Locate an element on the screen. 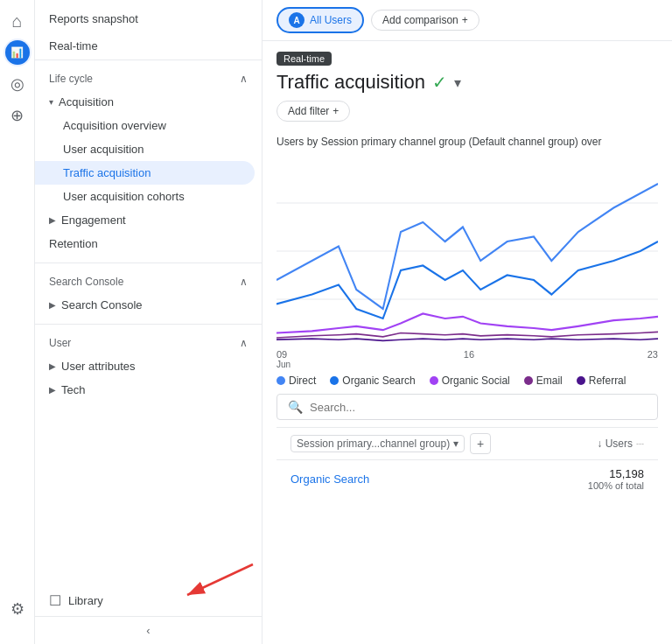 The height and width of the screenshot is (644, 672). engagement-chevron: ▶ is located at coordinates (52, 220).